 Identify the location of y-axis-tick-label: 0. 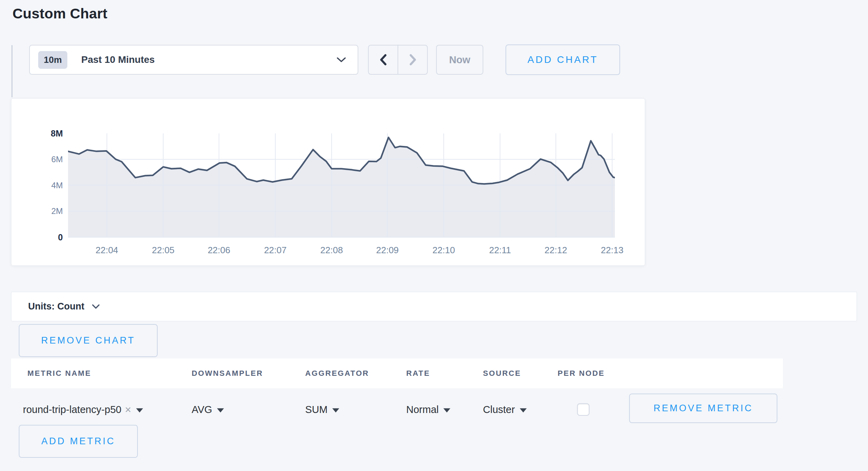
(42, 238).